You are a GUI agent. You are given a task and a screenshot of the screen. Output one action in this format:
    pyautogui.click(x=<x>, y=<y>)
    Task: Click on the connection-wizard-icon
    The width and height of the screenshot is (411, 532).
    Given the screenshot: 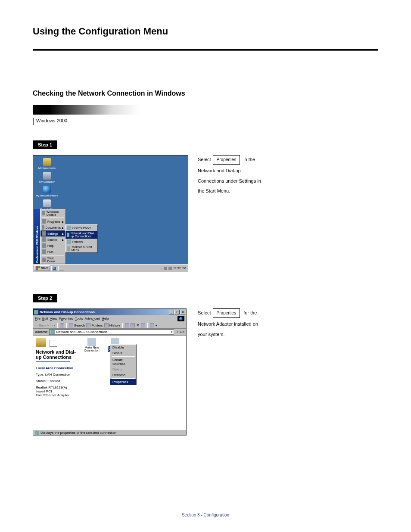 What is the action you would take?
    pyautogui.click(x=92, y=342)
    